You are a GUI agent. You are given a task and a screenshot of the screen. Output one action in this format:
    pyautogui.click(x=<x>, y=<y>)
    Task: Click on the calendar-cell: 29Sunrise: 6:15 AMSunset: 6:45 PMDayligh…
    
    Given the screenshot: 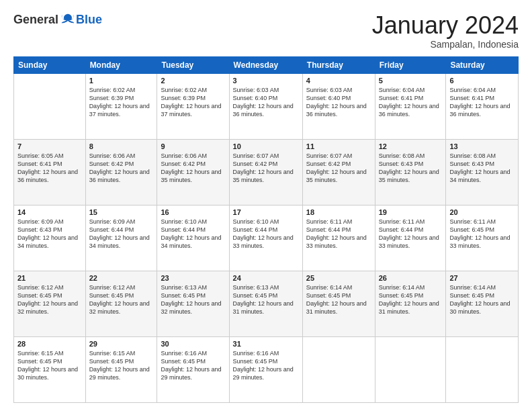 What is the action you would take?
    pyautogui.click(x=121, y=369)
    